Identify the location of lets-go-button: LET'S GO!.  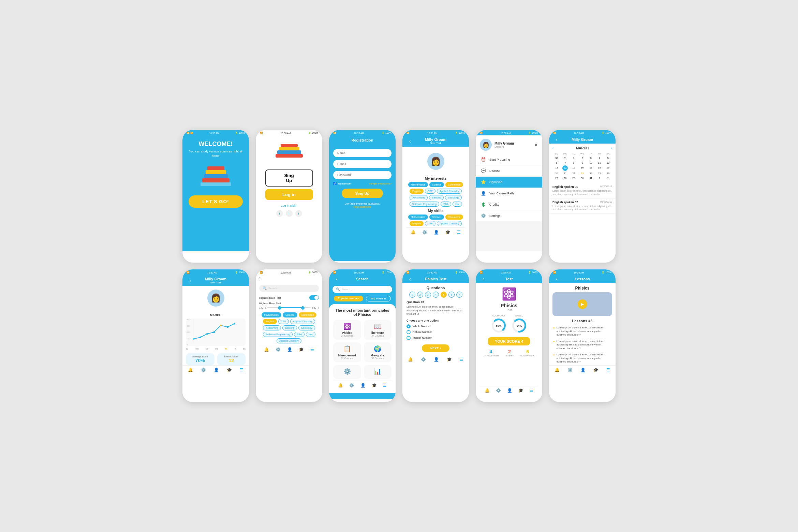
(216, 202).